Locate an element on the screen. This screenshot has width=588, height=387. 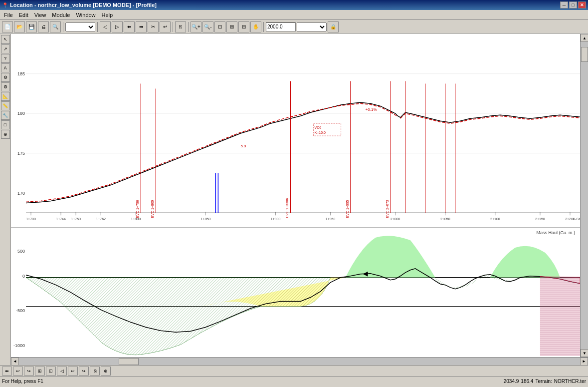
help-text: For Help, press F1 is located at coordinates (23, 382).